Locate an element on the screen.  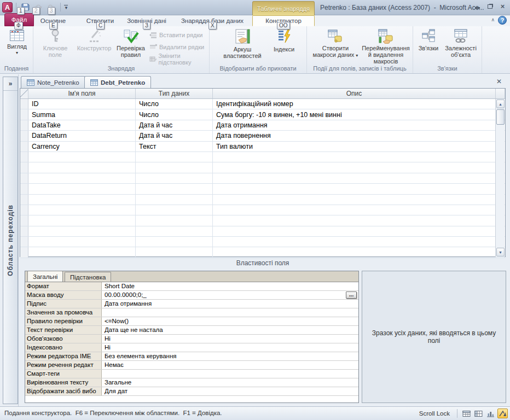
keytip-file: Ф is located at coordinates (19, 26).